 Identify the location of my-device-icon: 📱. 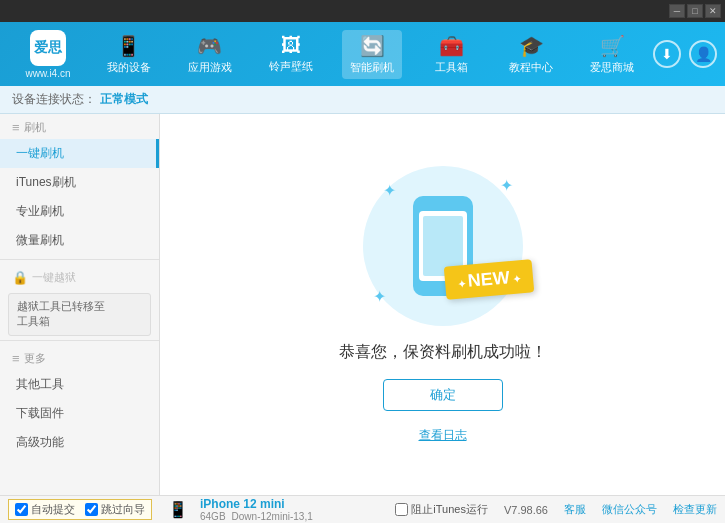
(128, 46).